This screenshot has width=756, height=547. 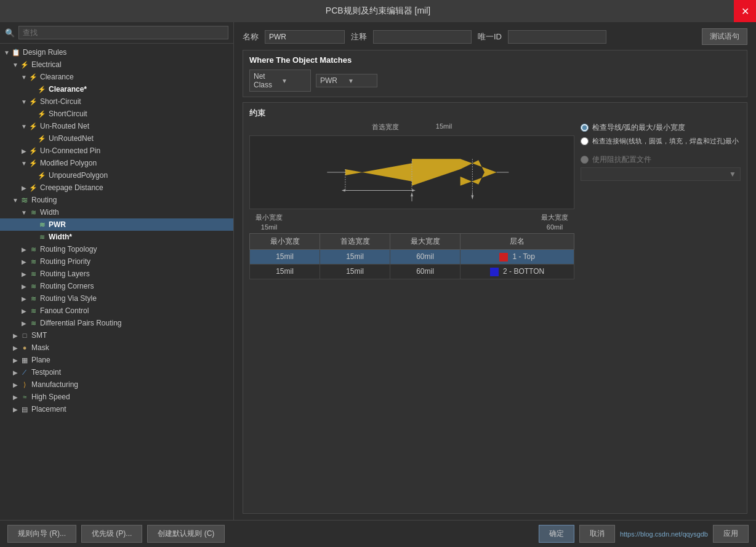 I want to click on close-button: ✕, so click(x=745, y=11).